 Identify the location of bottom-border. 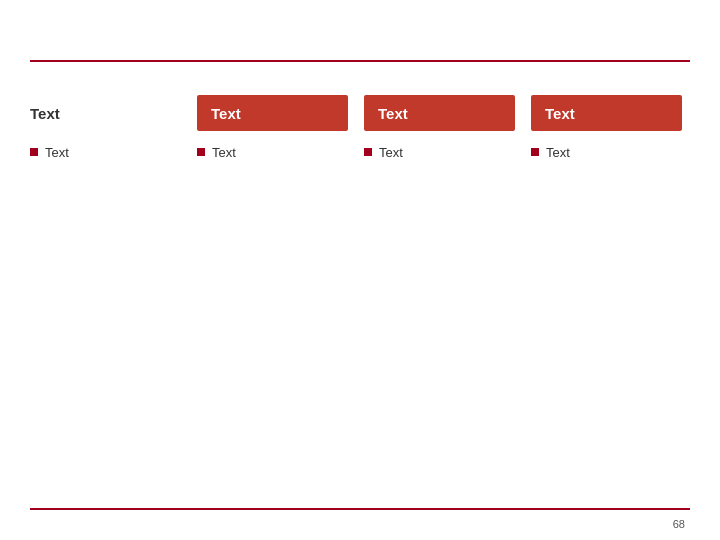
(360, 509).